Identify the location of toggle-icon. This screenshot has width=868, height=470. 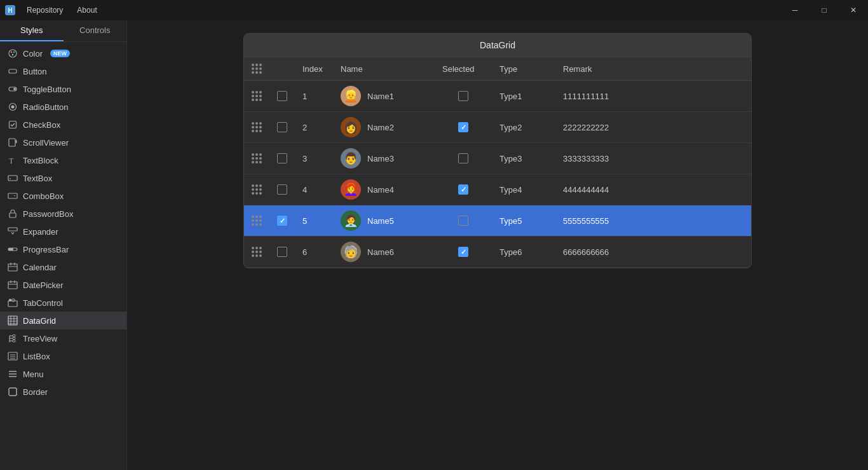
(13, 89).